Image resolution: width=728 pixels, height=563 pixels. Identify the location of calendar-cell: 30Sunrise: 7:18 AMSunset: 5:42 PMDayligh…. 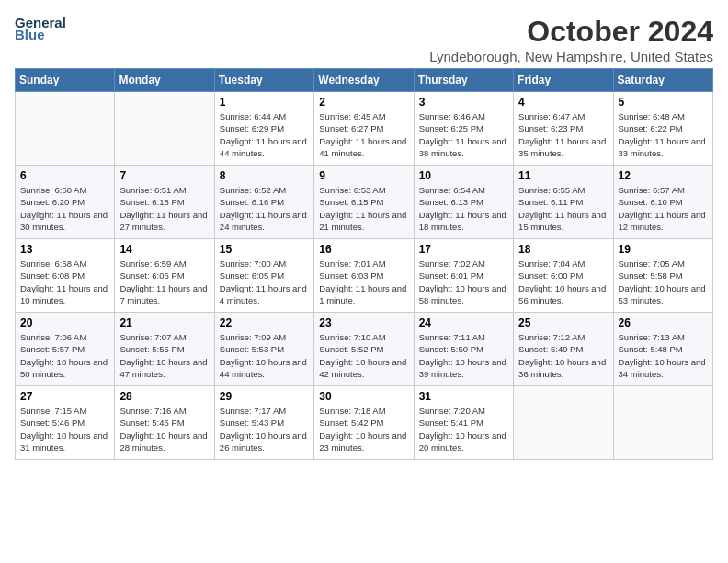
(364, 423).